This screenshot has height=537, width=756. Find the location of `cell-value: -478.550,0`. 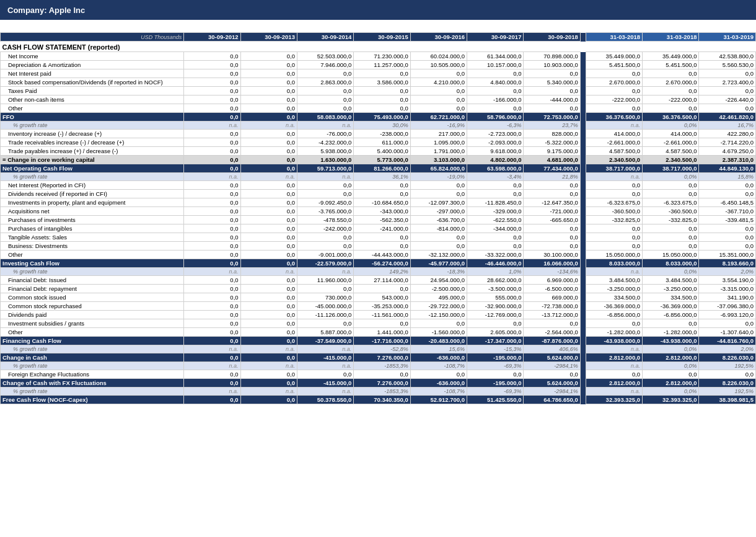

cell-value: -478.550,0 is located at coordinates (325, 220).